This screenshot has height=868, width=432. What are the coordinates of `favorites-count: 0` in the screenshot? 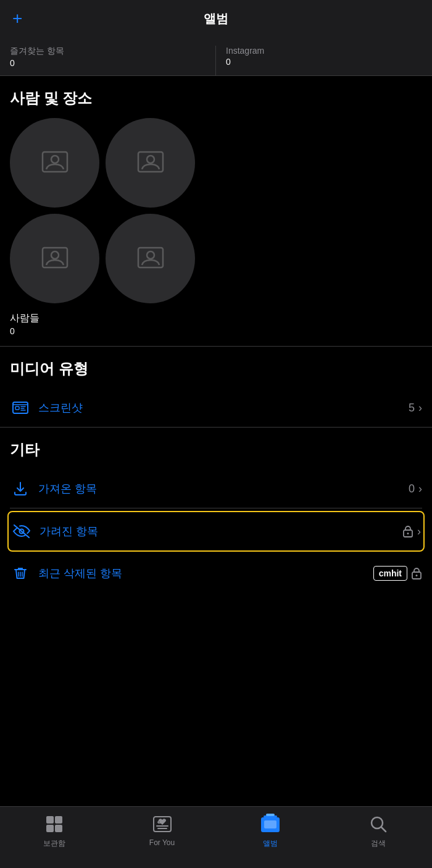 It's located at (107, 63).